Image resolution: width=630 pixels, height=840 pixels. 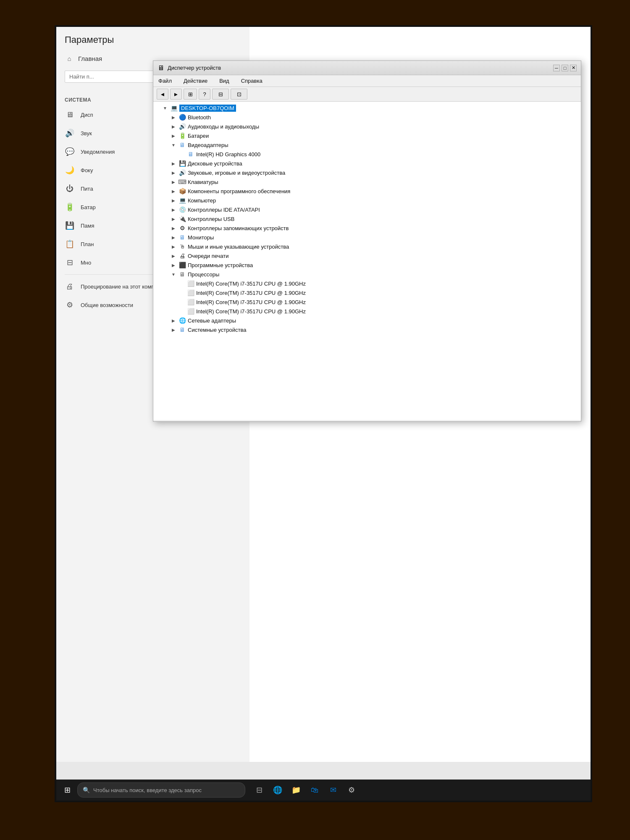 I want to click on tree-item-intel-graphics: 🖥 Intel(R) HD Graphics 4000, so click(x=367, y=154).